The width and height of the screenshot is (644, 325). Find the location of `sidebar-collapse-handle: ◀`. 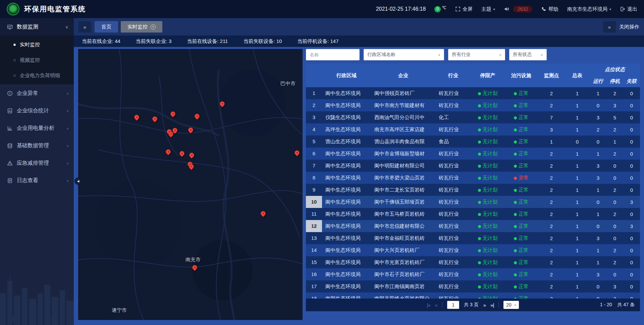

sidebar-collapse-handle: ◀ is located at coordinates (78, 181).